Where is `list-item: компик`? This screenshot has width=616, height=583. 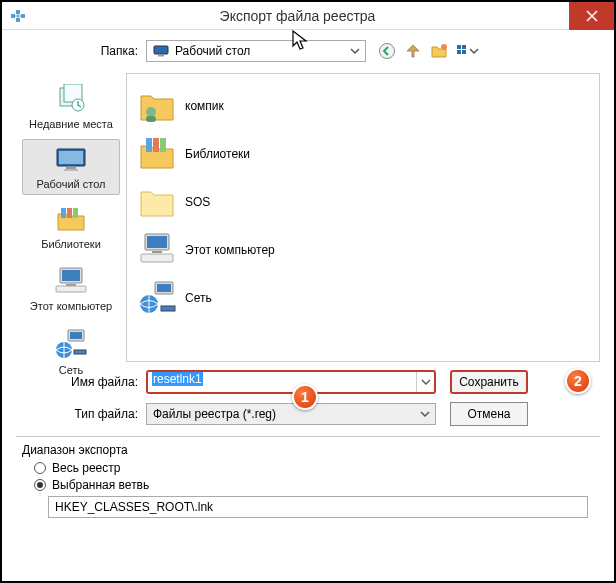
list-item: компик is located at coordinates (233, 106).